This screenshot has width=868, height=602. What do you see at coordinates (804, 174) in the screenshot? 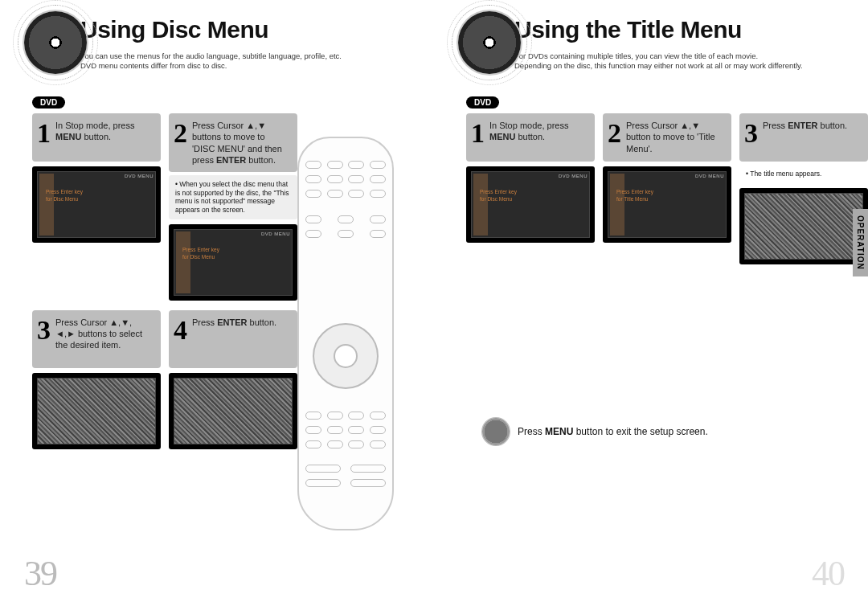
I see `step-3r-note: • The title menu appears.` at bounding box center [804, 174].